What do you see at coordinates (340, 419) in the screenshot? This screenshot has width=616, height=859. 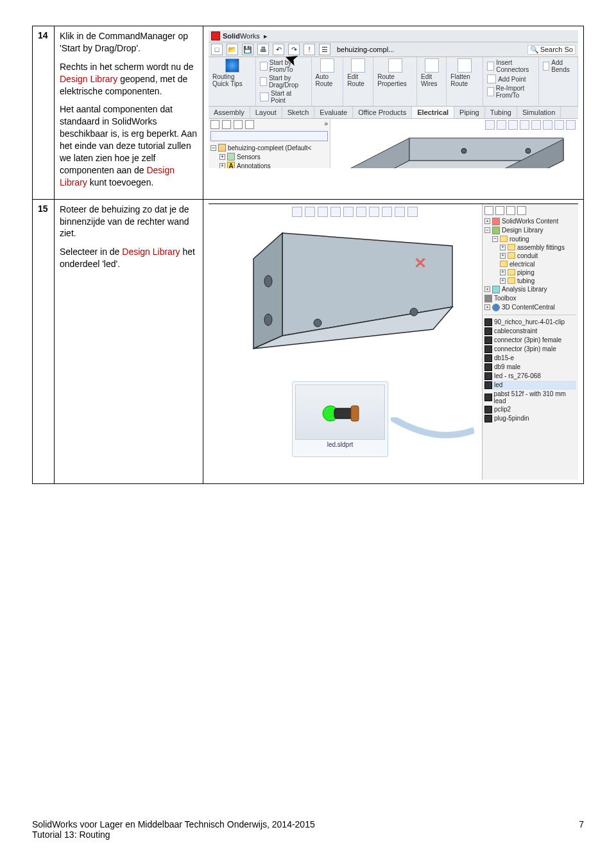 I see `part-preview-tooltip: led.sldprt` at bounding box center [340, 419].